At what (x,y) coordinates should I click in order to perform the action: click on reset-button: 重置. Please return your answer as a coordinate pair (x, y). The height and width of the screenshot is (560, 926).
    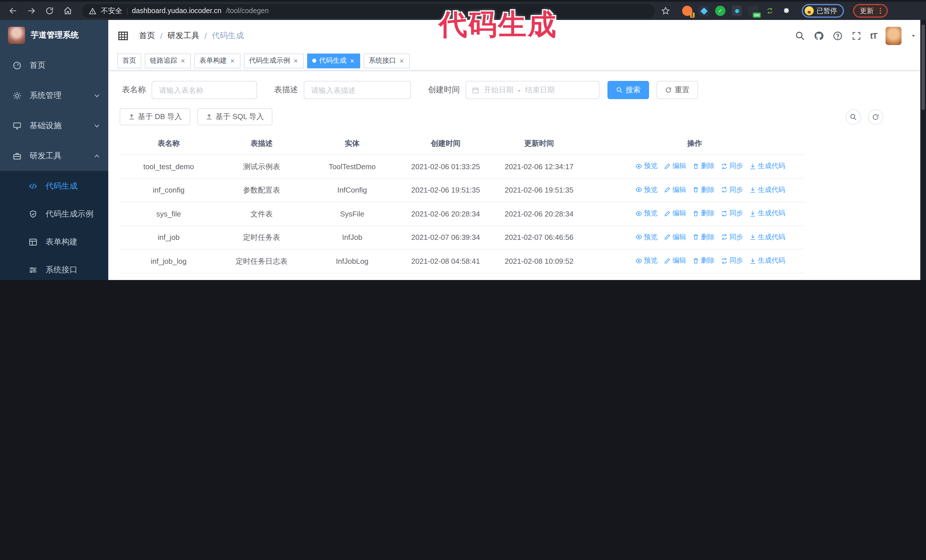
    Looking at the image, I should click on (677, 90).